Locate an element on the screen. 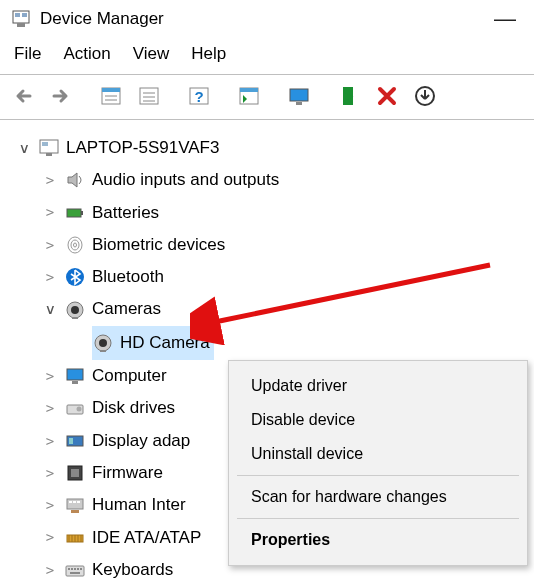  node-batteries: Batteries is located at coordinates (273, 213).